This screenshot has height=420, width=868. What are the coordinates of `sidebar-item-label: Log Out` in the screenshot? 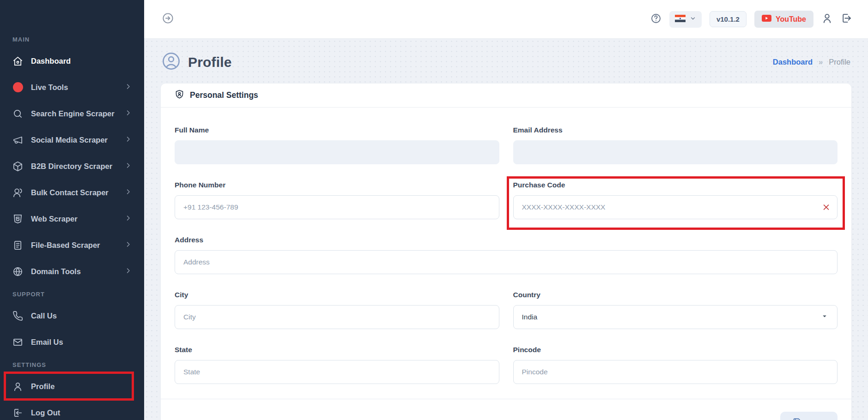 It's located at (45, 413).